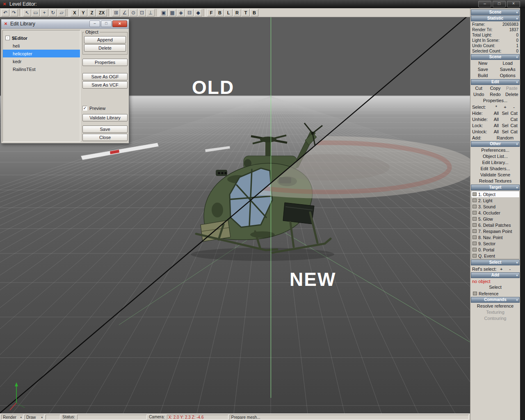  What do you see at coordinates (41, 38) in the screenshot?
I see `tree-item-editor: -$Editor` at bounding box center [41, 38].